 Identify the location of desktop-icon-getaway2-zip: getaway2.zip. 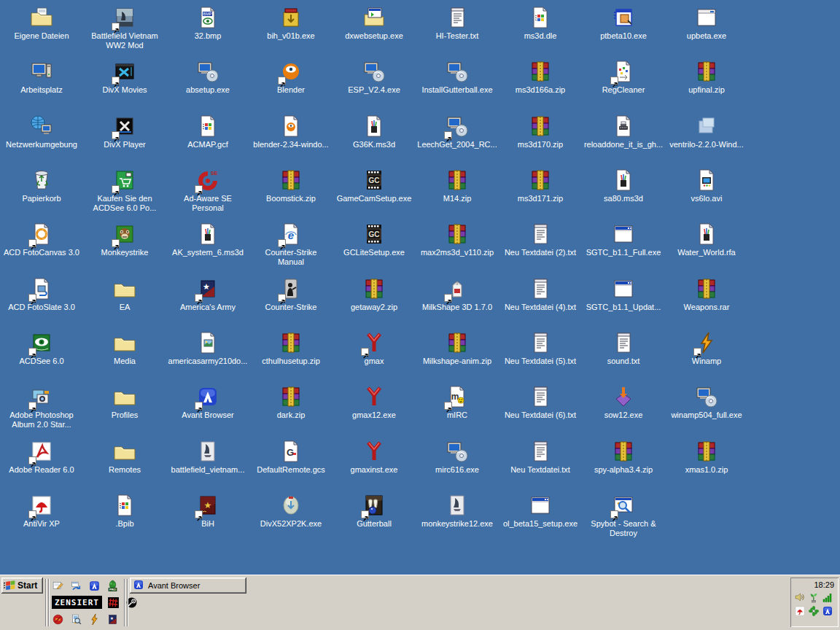
(374, 295).